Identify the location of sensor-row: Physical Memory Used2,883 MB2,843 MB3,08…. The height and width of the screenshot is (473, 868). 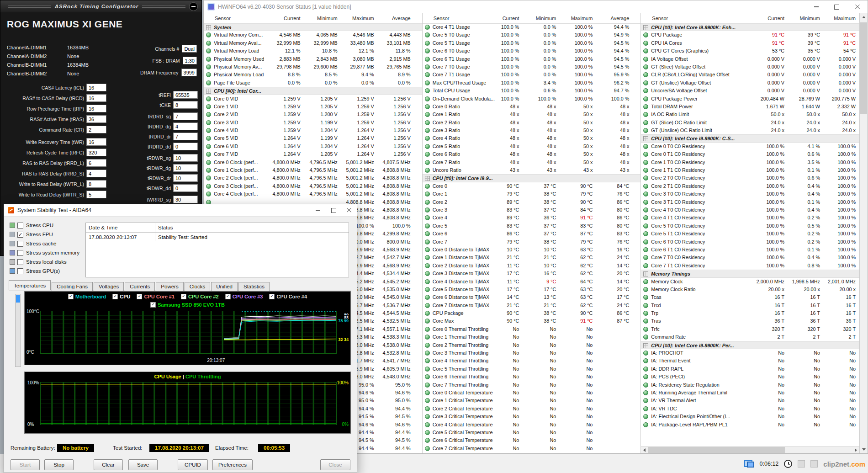
(313, 59).